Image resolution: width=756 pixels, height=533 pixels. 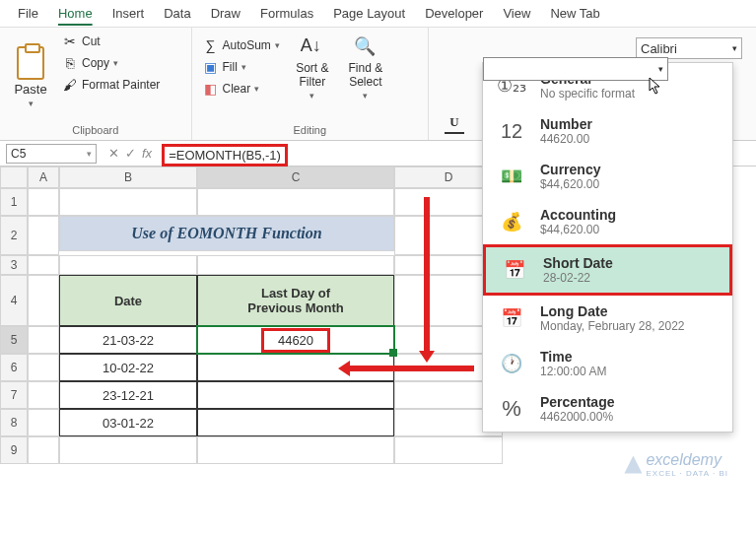 I want to click on numfmt-percentage: % Percentage4462000.00%, so click(x=607, y=409).